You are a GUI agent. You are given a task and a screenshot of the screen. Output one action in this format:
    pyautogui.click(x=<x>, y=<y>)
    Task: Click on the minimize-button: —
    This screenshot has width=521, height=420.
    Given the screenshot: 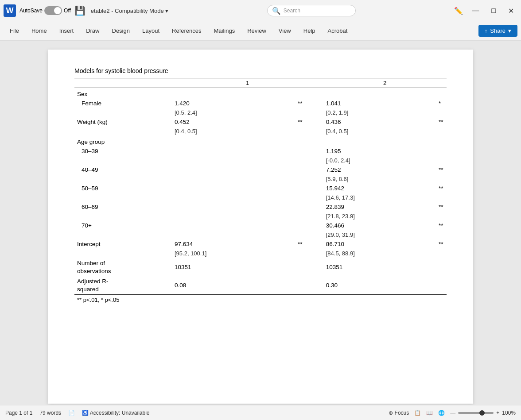 What is the action you would take?
    pyautogui.click(x=475, y=11)
    